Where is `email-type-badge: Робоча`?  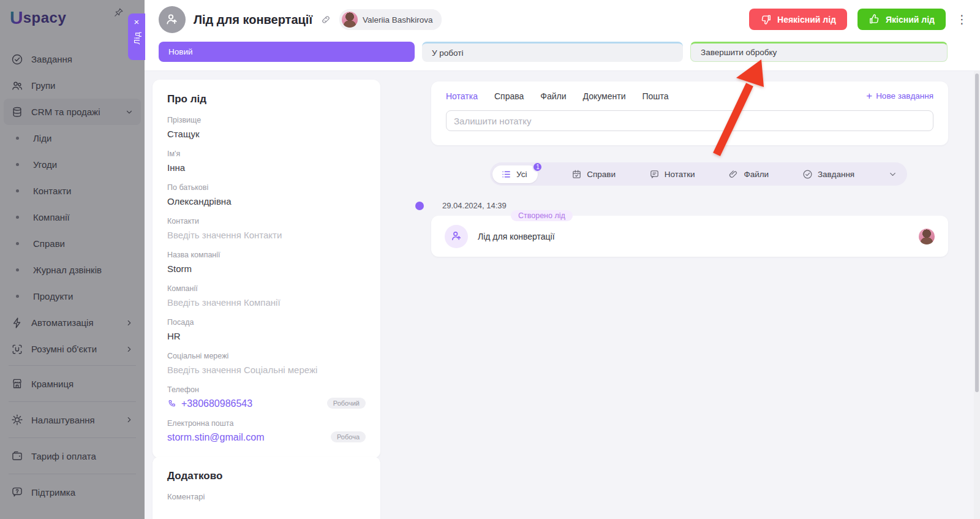
email-type-badge: Робоча is located at coordinates (348, 437).